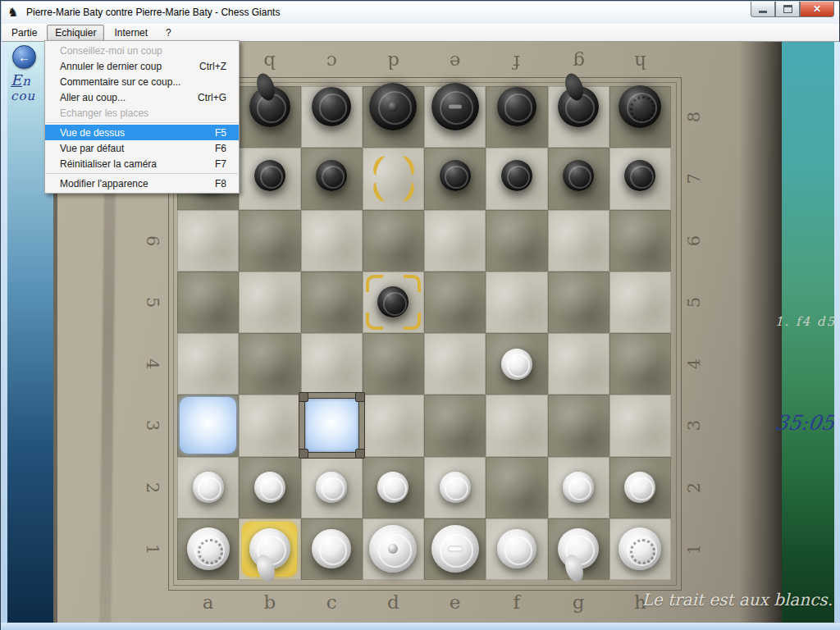  I want to click on piece-black-pawn-b7, so click(270, 176).